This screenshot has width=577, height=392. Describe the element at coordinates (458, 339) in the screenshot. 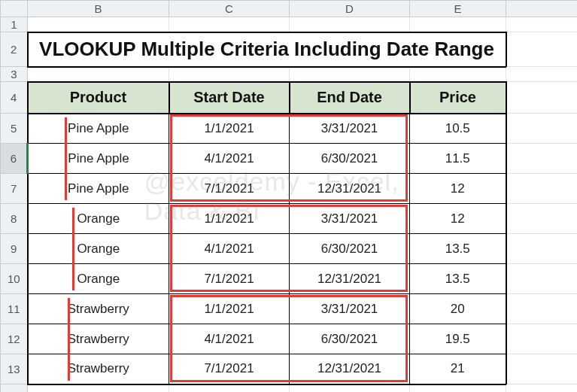

I see `cell-price: 19.5` at that location.